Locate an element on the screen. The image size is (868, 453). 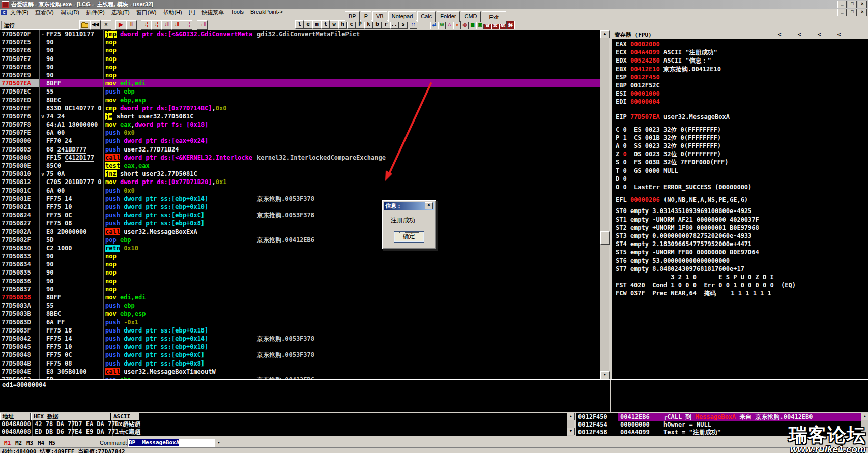
dump-scrollbar: ▲ ▼ is located at coordinates (570, 425).